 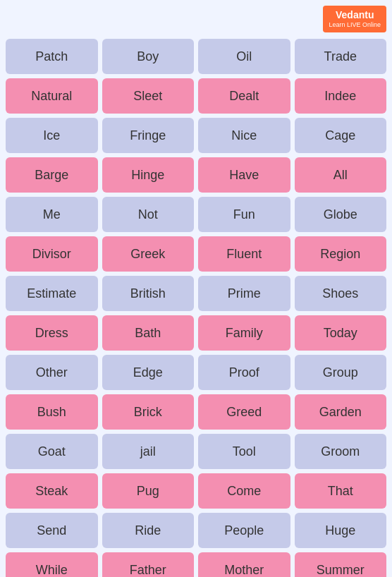 I want to click on grid-cell-14: Have, so click(x=244, y=175).